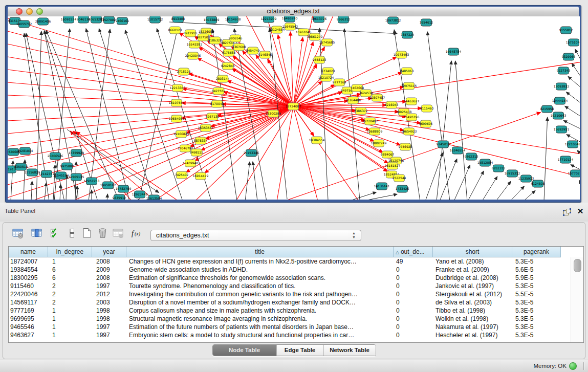 Image resolution: width=588 pixels, height=372 pixels. I want to click on graph-node: 16346554, so click(458, 150).